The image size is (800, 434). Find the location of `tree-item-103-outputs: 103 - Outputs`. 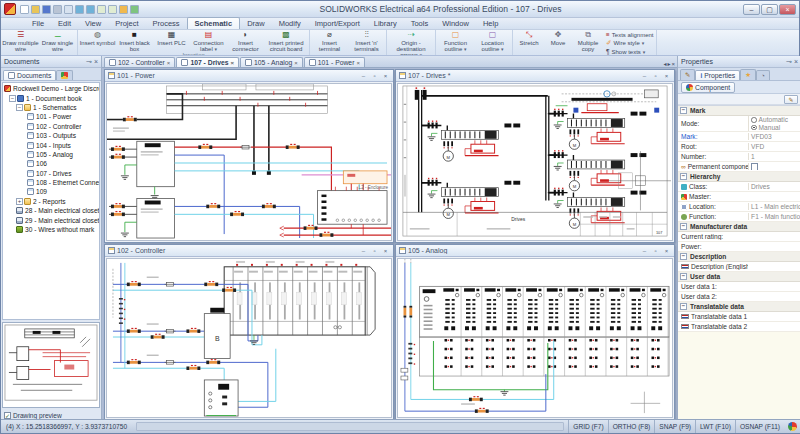

tree-item-103-outputs: 103 - Outputs is located at coordinates (51, 136).